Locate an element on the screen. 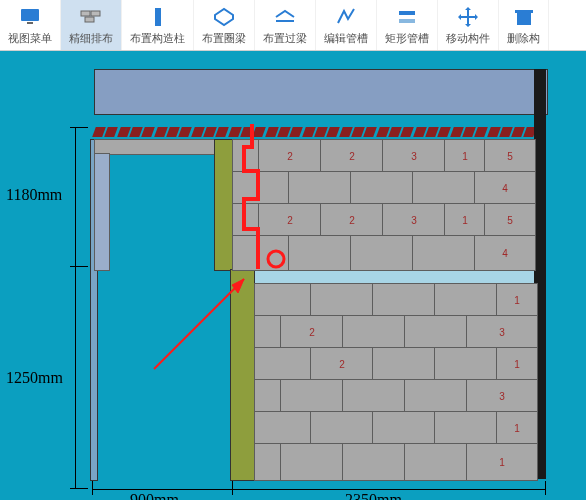 This screenshot has width=586, height=500. dim-top-span: 1180mm is located at coordinates (34, 195).